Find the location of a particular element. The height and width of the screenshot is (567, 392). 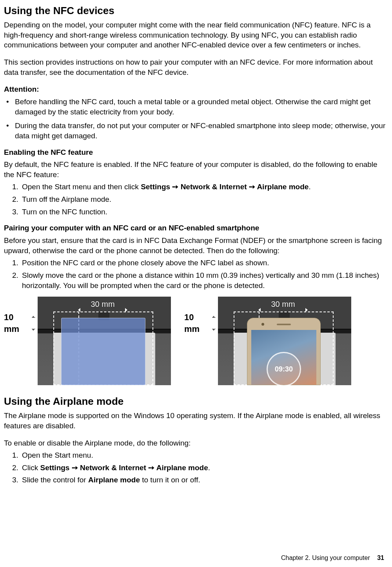

enable-step: Turn off the Airplane mode. is located at coordinates (204, 199).